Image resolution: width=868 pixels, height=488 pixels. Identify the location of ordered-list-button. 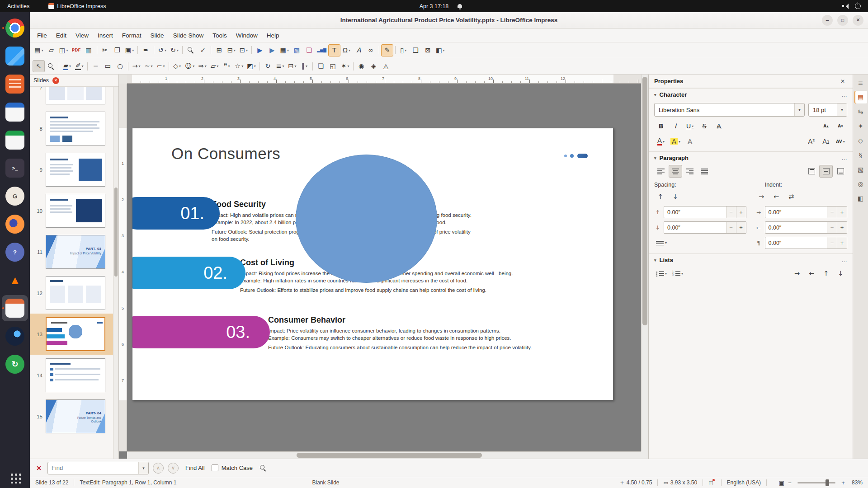
(678, 273).